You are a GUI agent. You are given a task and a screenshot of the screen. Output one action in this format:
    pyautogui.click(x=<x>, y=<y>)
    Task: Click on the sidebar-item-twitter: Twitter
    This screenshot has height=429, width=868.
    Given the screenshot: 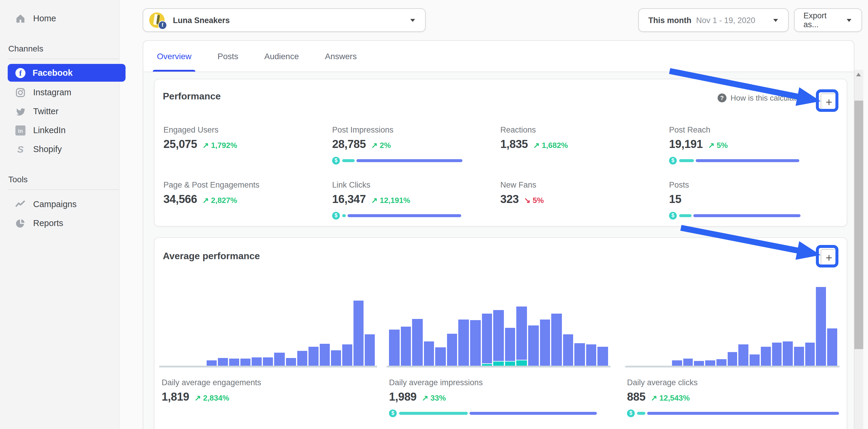 What is the action you would take?
    pyautogui.click(x=59, y=111)
    